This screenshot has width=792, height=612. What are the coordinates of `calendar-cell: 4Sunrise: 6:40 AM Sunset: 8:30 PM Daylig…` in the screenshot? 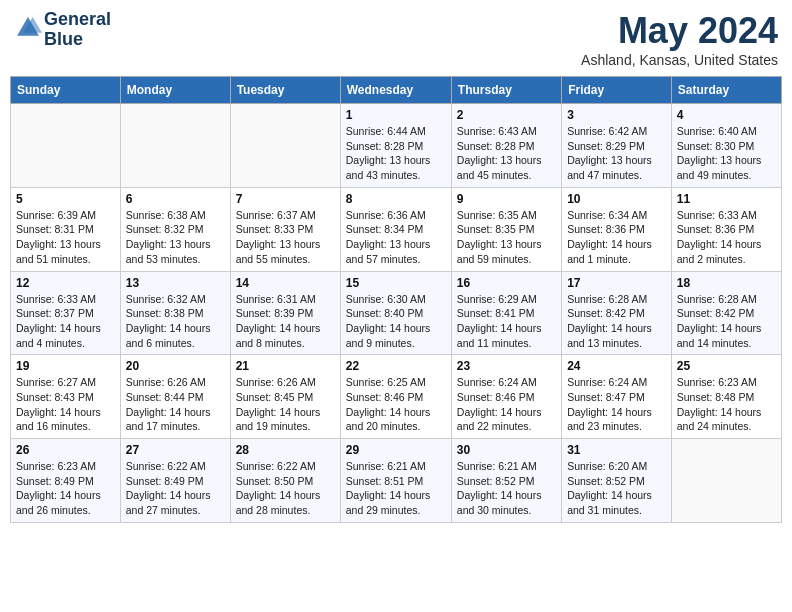 It's located at (726, 146).